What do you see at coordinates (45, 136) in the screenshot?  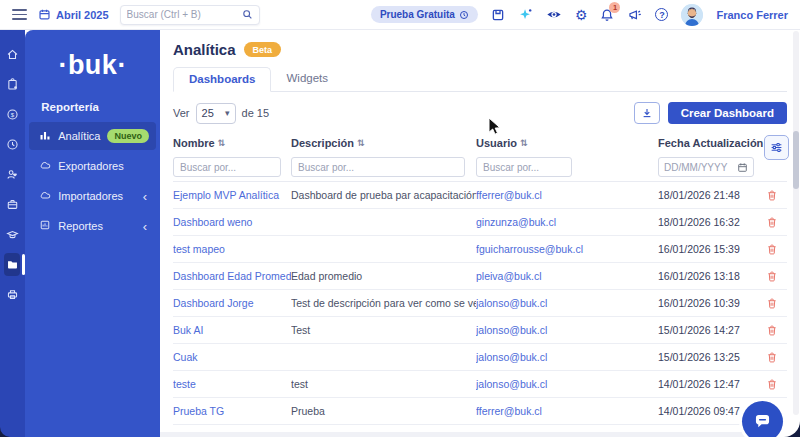 I see `bar-chart-icon` at bounding box center [45, 136].